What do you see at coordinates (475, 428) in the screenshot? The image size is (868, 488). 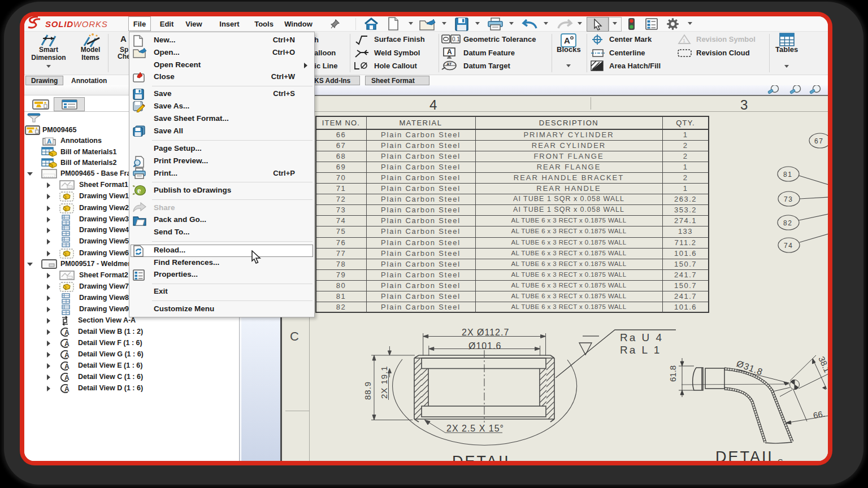 I see `svg-text: 2X 2.5 X 15°` at bounding box center [475, 428].